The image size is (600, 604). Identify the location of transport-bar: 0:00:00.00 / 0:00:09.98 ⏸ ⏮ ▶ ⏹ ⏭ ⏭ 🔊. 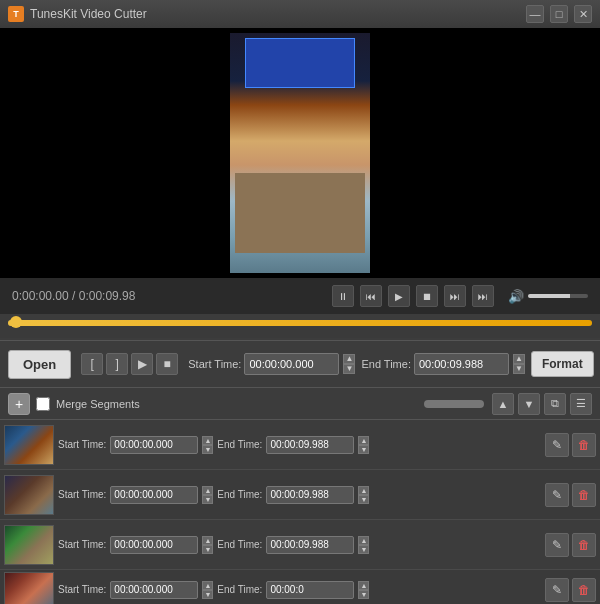
(300, 296).